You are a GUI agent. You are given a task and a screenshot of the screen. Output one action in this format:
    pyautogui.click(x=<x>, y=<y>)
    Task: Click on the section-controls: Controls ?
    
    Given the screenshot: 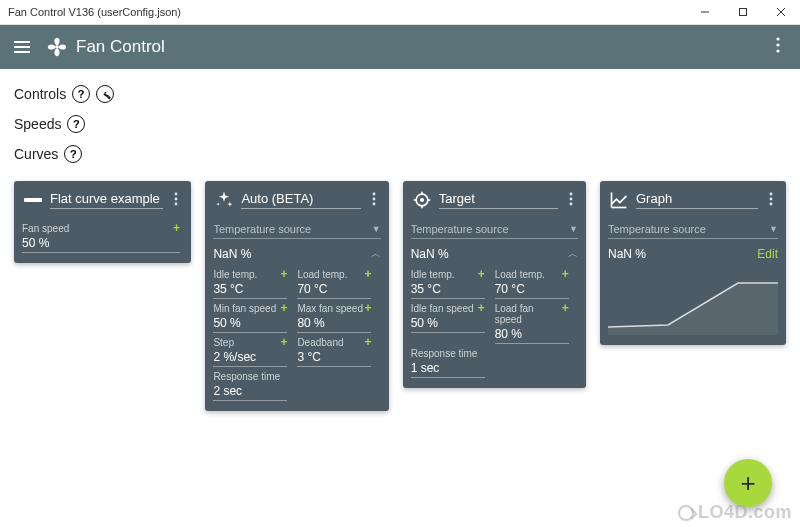 What is the action you would take?
    pyautogui.click(x=400, y=94)
    